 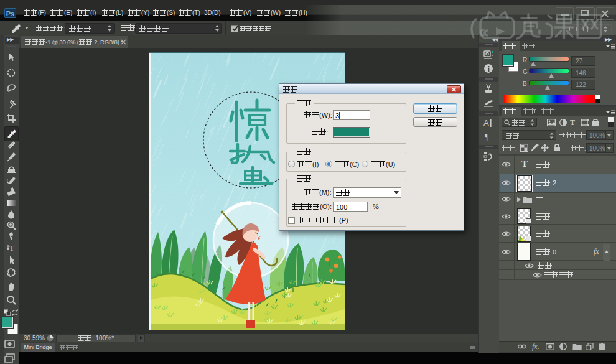 What do you see at coordinates (12, 248) in the screenshot?
I see `svg-text: T` at bounding box center [12, 248].